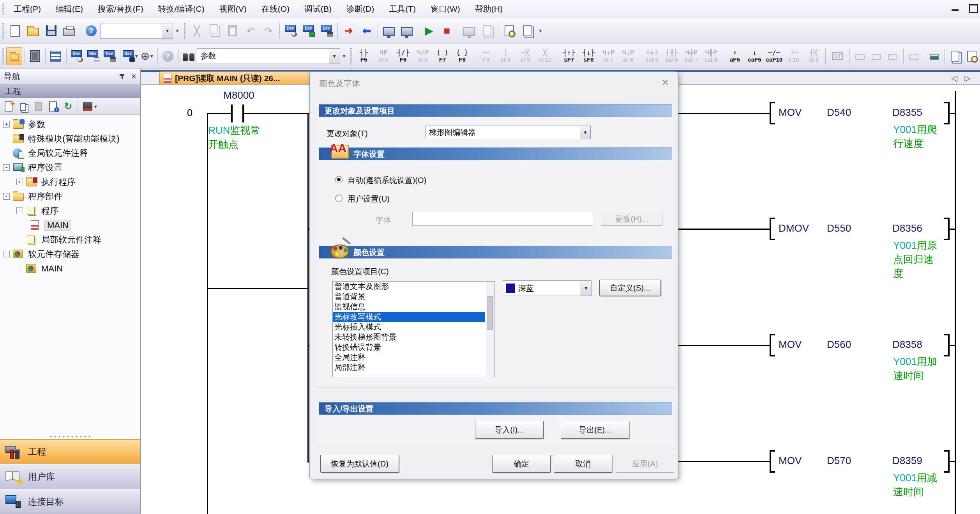 Image resolution: width=980 pixels, height=514 pixels. I want to click on monitor-write-mode-button, so click(407, 31).